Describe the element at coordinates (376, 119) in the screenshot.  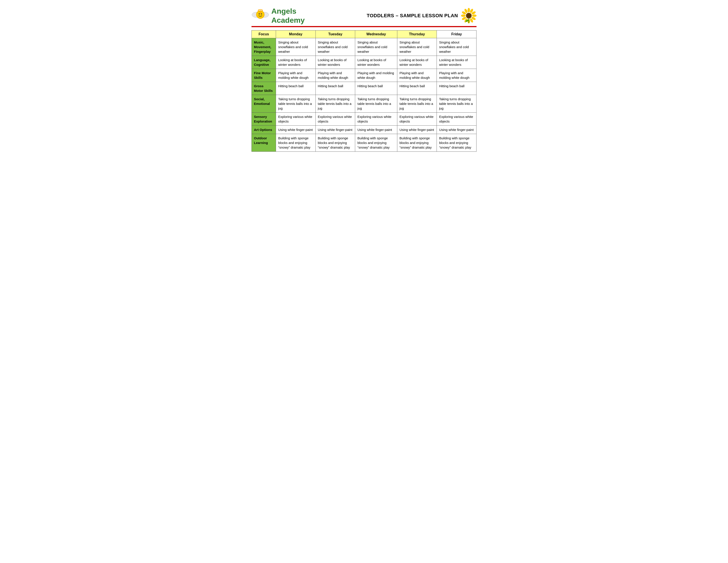
I see `cell-wednesday: Exploring various white objects` at that location.